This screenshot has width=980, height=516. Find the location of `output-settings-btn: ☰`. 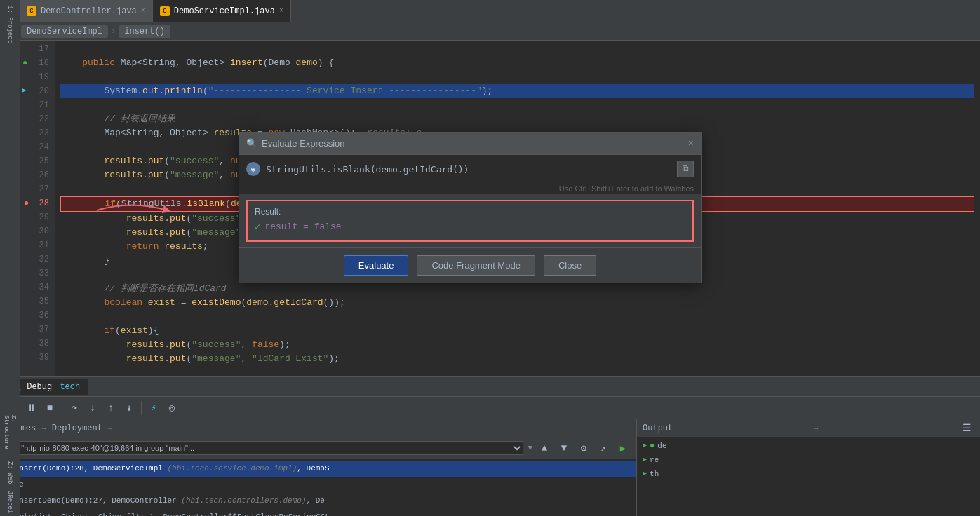

output-settings-btn: ☰ is located at coordinates (967, 428).